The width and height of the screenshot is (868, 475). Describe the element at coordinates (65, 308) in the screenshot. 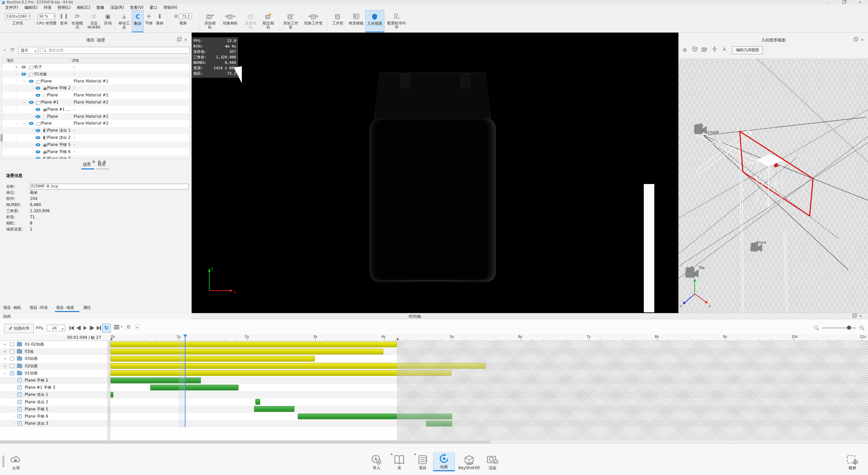

I see `bottom-tab: 项目 -场景` at that location.